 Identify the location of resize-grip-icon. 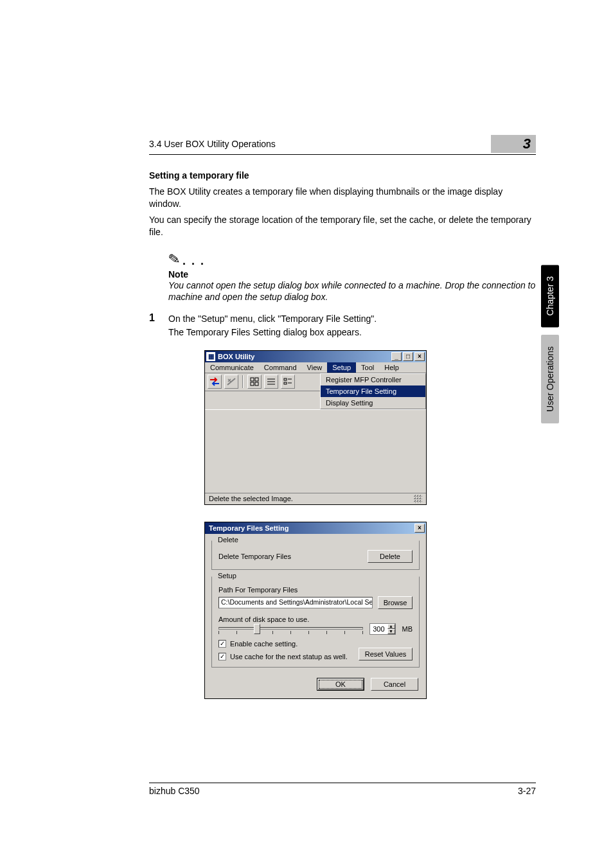
(418, 499).